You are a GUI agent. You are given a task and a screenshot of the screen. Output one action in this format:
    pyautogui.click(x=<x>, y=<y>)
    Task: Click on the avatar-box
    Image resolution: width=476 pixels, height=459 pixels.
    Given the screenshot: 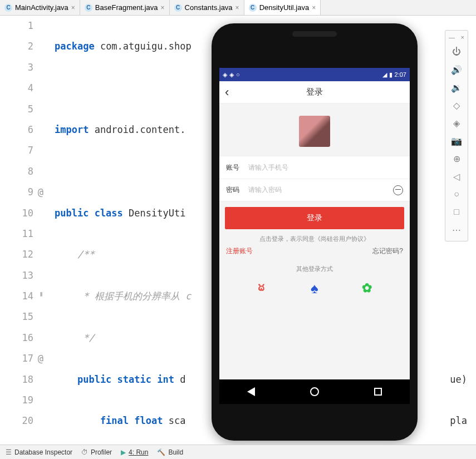 What is the action you would take?
    pyautogui.click(x=315, y=130)
    